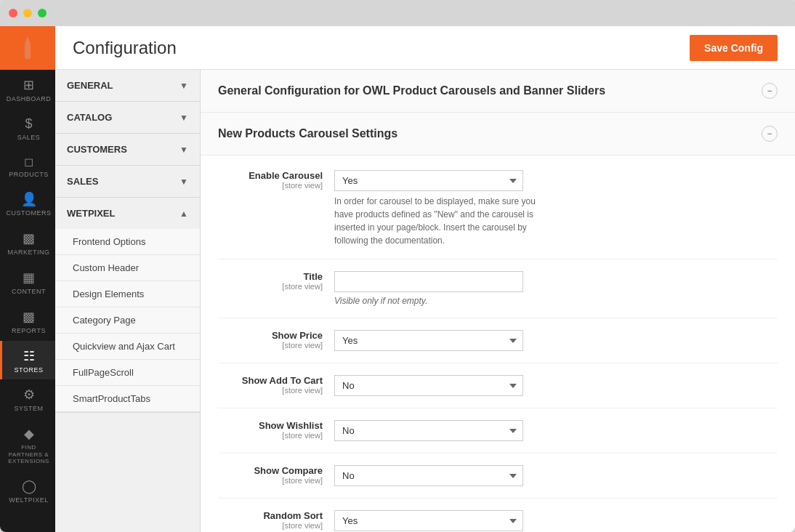  What do you see at coordinates (425, 48) in the screenshot?
I see `top-header: Configuration Save Config` at bounding box center [425, 48].